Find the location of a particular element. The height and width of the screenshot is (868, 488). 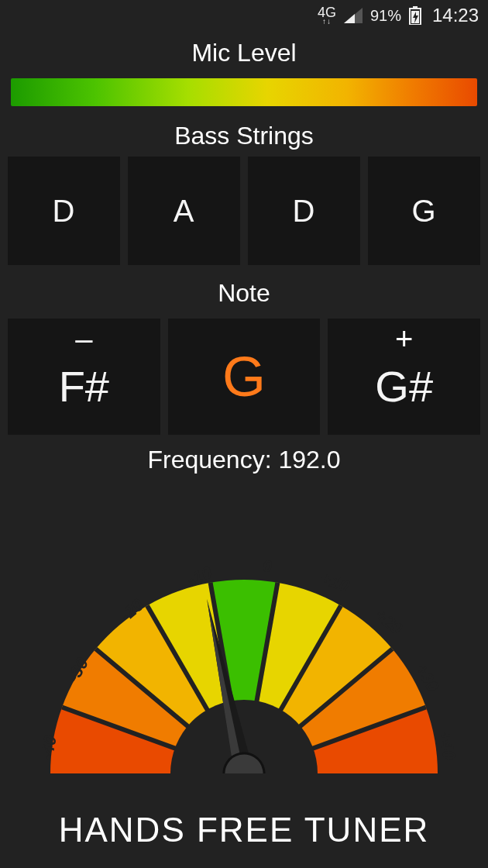

gauge-tick: +10 is located at coordinates (335, 583).